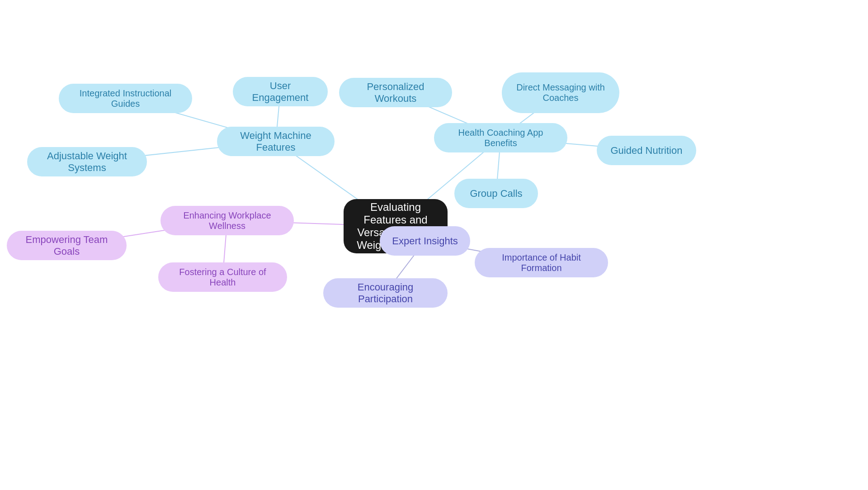 The height and width of the screenshot is (490, 868). What do you see at coordinates (542, 263) in the screenshot?
I see `importance-habit-label: Importance of Habit Formation` at bounding box center [542, 263].